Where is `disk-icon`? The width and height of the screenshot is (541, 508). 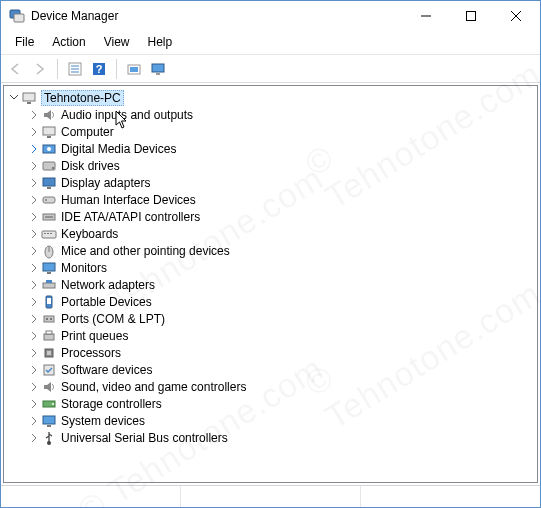
disk-icon is located at coordinates (49, 166).